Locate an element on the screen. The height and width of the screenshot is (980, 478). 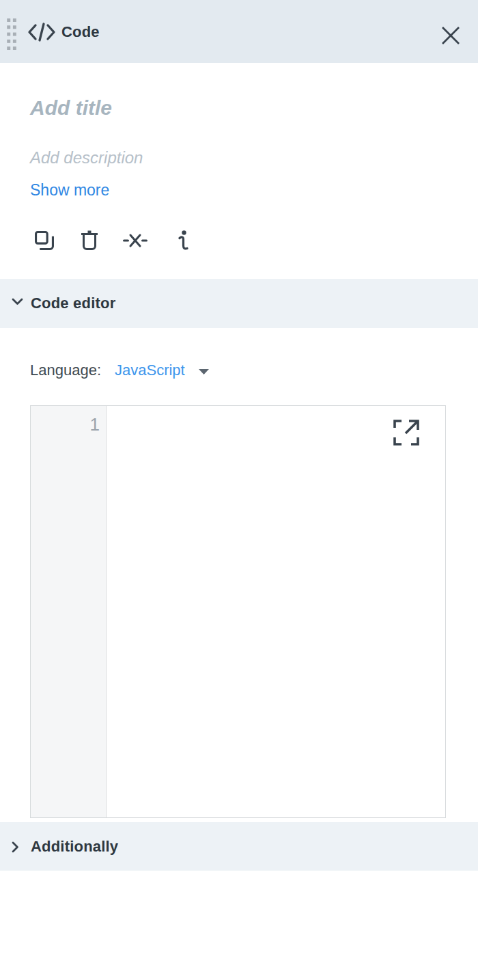
section-additionally: Additionally is located at coordinates (239, 846).